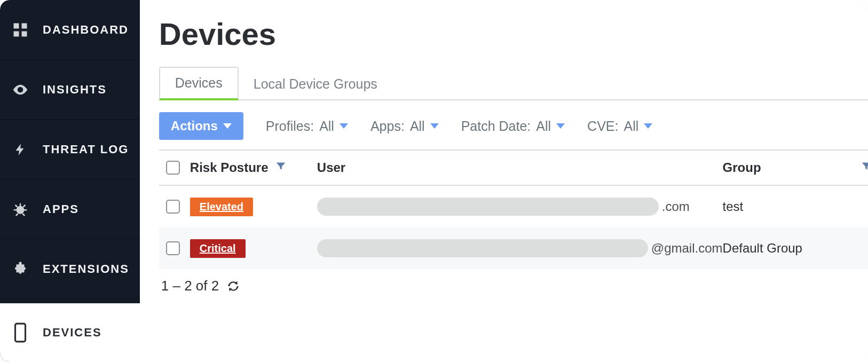 The width and height of the screenshot is (868, 362). What do you see at coordinates (194, 126) in the screenshot?
I see `actions-label: Actions` at bounding box center [194, 126].